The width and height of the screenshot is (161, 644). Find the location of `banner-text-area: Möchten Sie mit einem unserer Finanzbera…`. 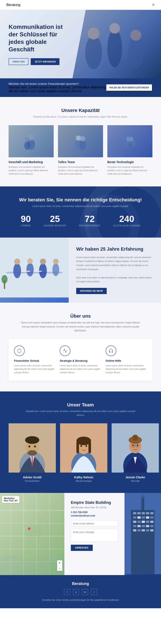

banner-text-area: Möchten Sie mit einem unserer Finanzbera… is located at coordinates (57, 88).